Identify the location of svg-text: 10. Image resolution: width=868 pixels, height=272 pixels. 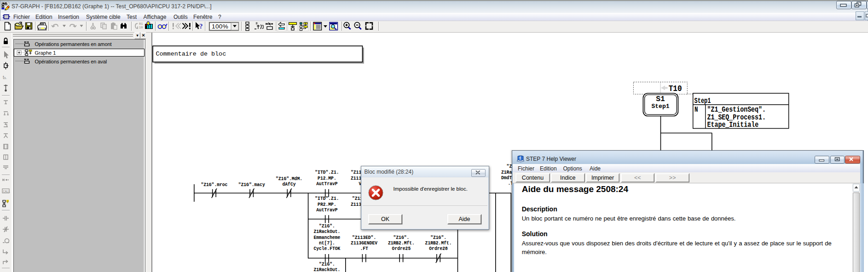
(141, 28).